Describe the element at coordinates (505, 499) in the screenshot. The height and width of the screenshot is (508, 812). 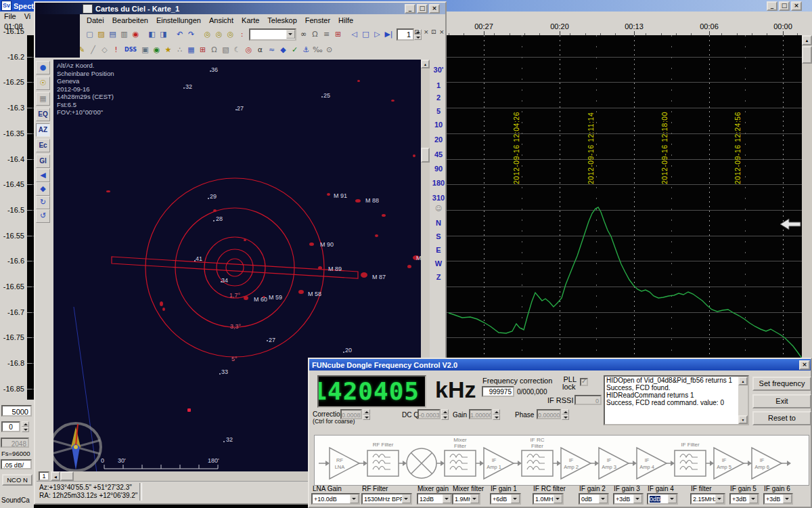
I see `if-gain-1-select: +6dB` at that location.